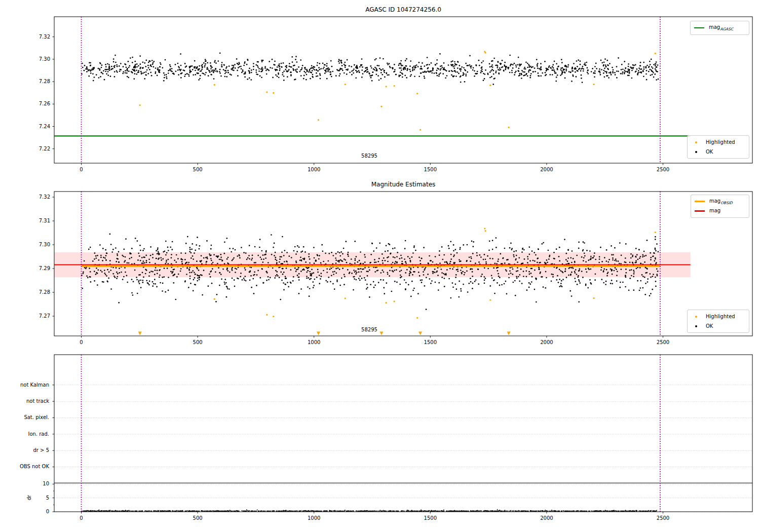 This screenshot has width=760, height=532. Describe the element at coordinates (198, 518) in the screenshot. I see `x-tick-label-p3: 500` at that location.